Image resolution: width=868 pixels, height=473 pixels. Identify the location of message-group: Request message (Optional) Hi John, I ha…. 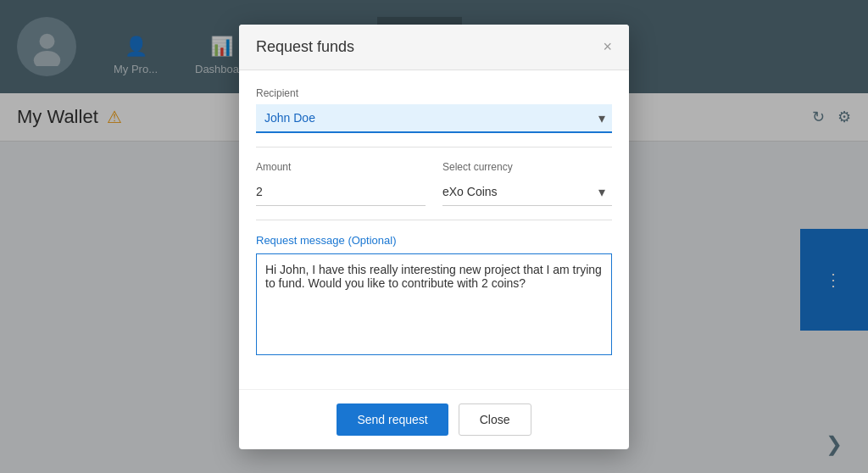
(434, 297).